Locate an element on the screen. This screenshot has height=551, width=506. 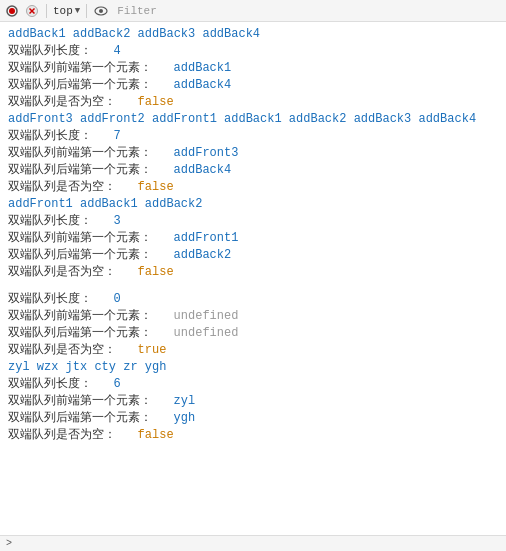
console-line: 双端队列前端第一个元素： undefined is located at coordinates (253, 316).